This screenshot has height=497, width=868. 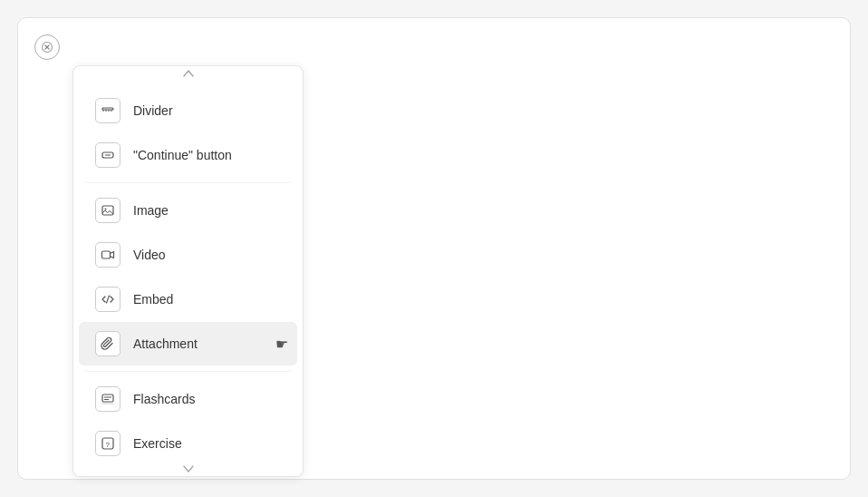 I want to click on hover-cursor: ☛, so click(x=282, y=345).